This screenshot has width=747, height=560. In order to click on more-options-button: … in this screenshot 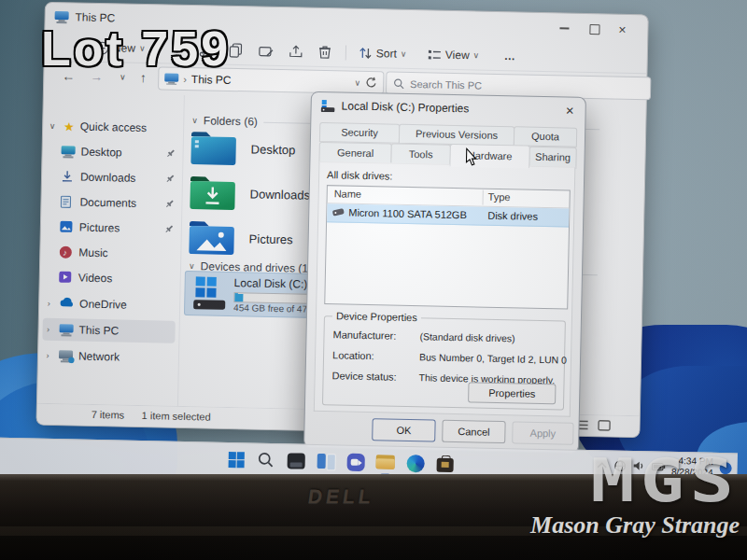, I will do `click(510, 56)`.